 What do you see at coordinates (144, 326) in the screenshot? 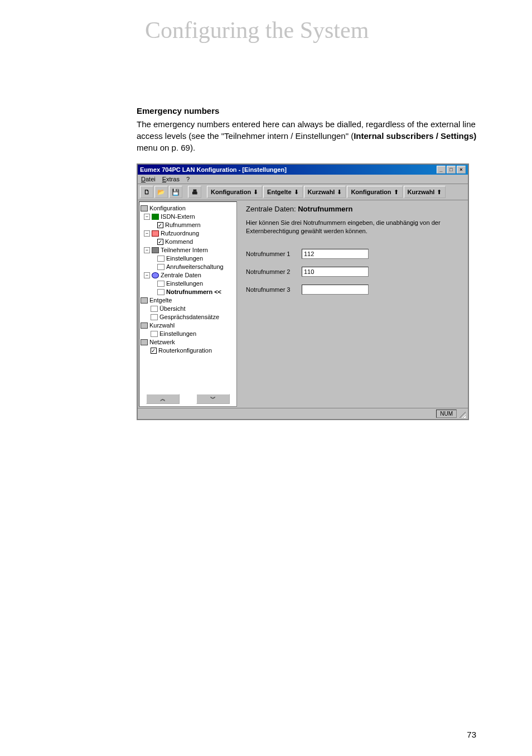
I see `kurzwahl-icon` at bounding box center [144, 326].